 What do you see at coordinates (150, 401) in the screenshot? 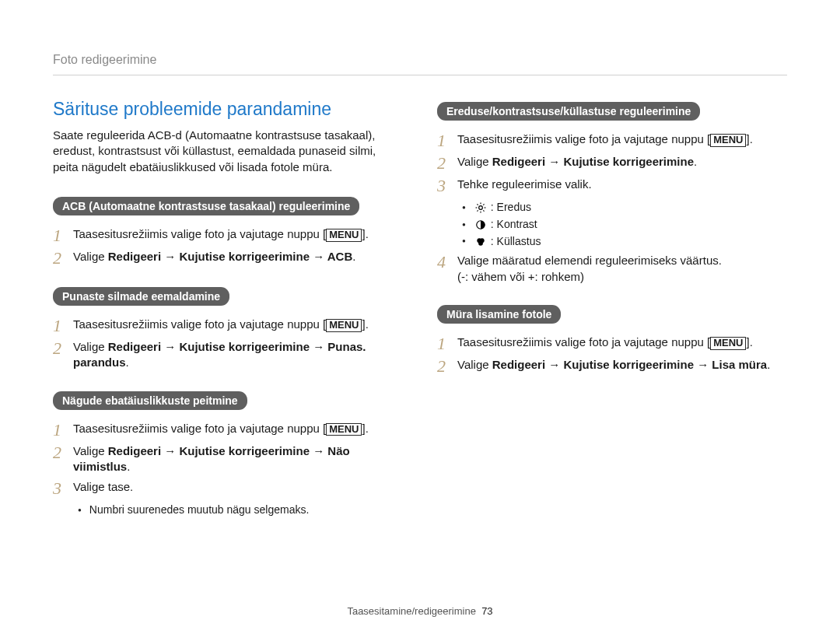
I see `section-label-faces: Nägude ebatäiuslikkuste peitmine` at bounding box center [150, 401].